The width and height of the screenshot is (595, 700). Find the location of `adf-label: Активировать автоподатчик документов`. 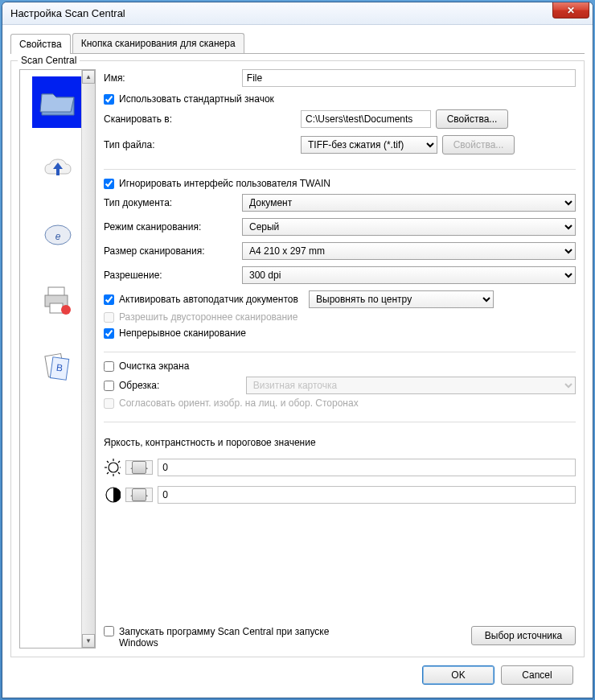

adf-label: Активировать автоподатчик документов is located at coordinates (209, 299).